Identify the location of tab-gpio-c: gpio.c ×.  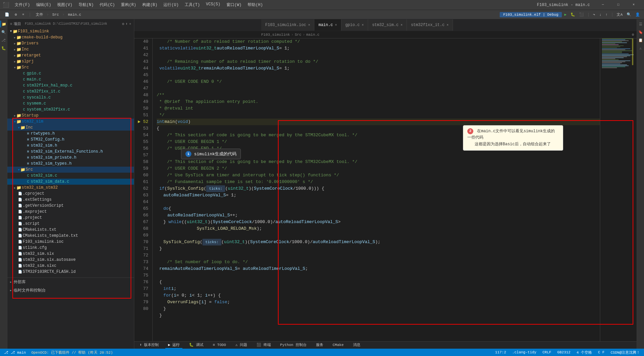
(355, 25).